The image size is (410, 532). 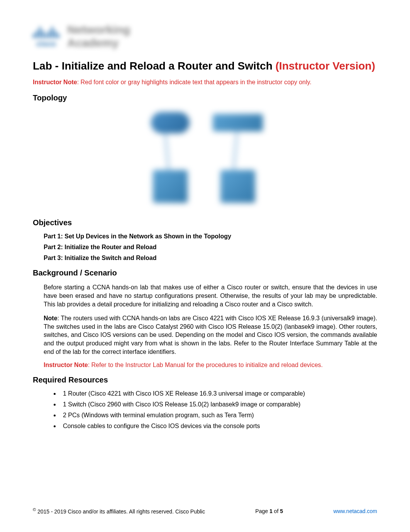 What do you see at coordinates (205, 273) in the screenshot?
I see `background-heading: Background / Scenario` at bounding box center [205, 273].